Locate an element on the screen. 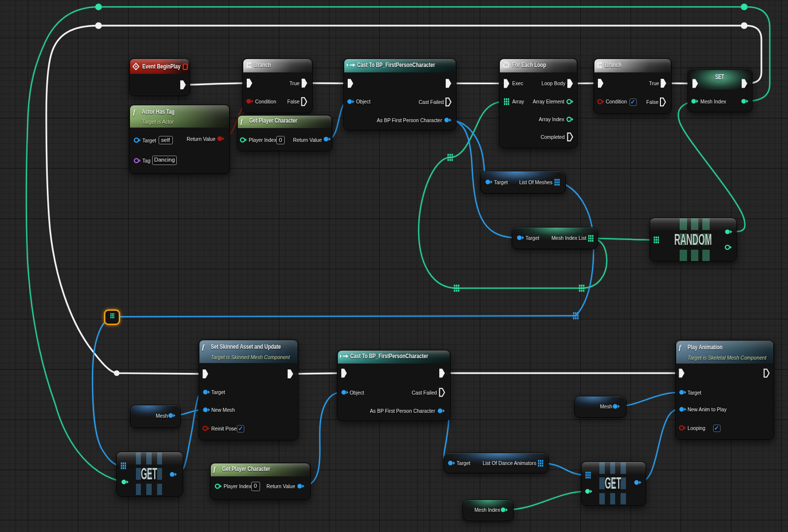  svg-text: RANDOM is located at coordinates (693, 239).